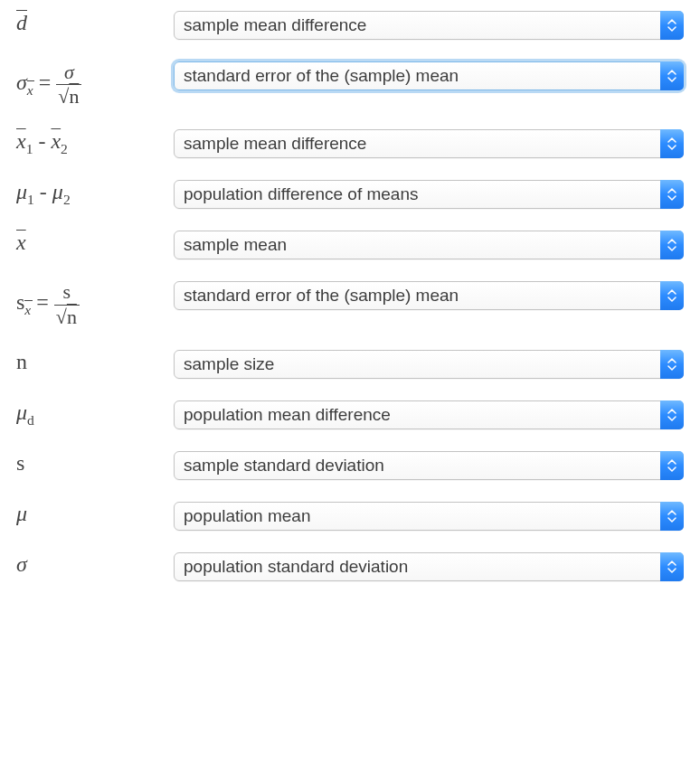  Describe the element at coordinates (429, 466) in the screenshot. I see `dropdown-s: sample standard deviation` at that location.